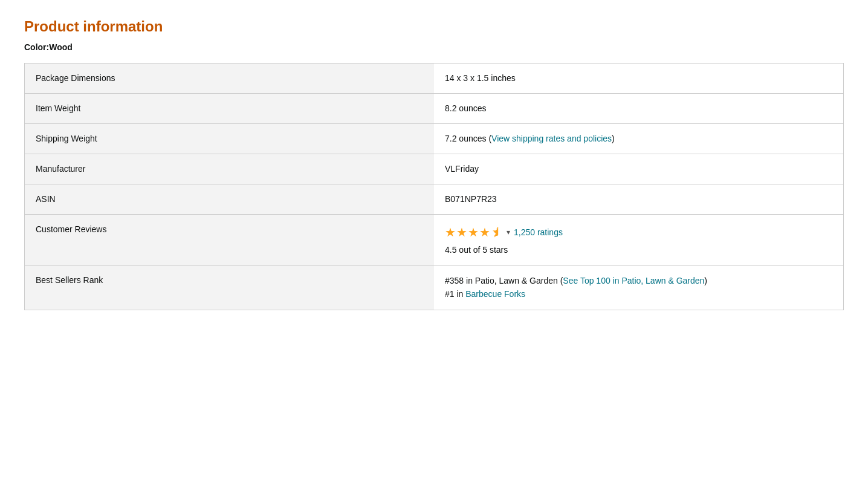  I want to click on bsr-category-link: Barbecue Forks, so click(496, 294).